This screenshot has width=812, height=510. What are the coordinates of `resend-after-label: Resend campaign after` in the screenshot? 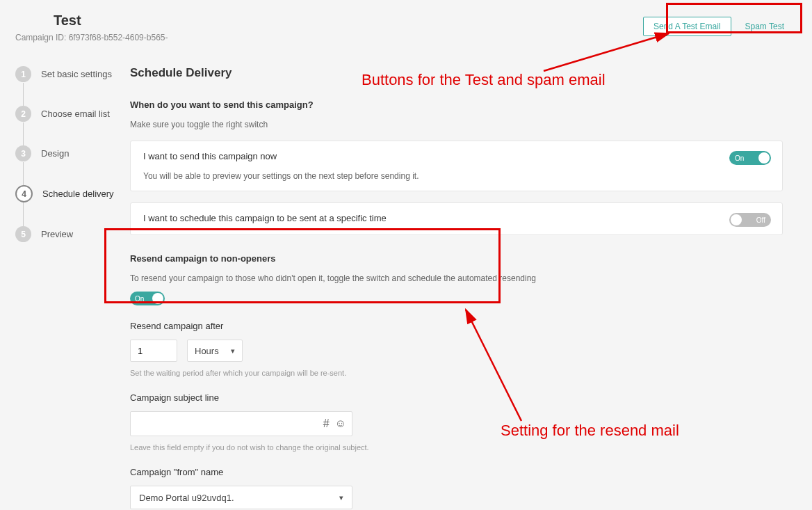 It's located at (456, 326).